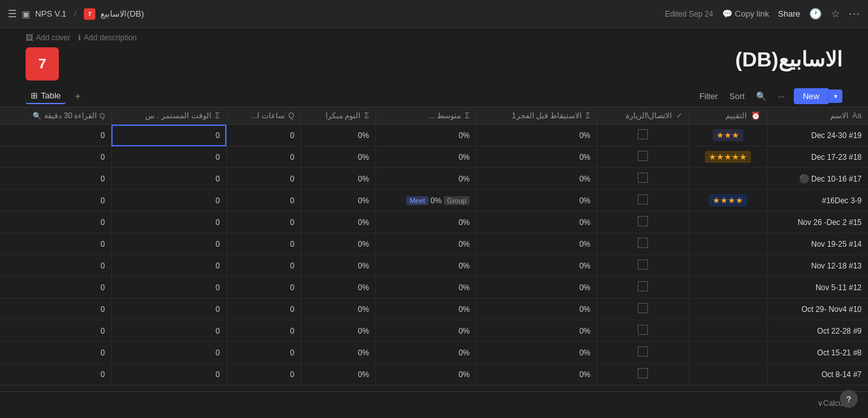 The width and height of the screenshot is (868, 418). I want to click on table-row: #10 Oct 29- Nov40%0%0%000, so click(434, 309).